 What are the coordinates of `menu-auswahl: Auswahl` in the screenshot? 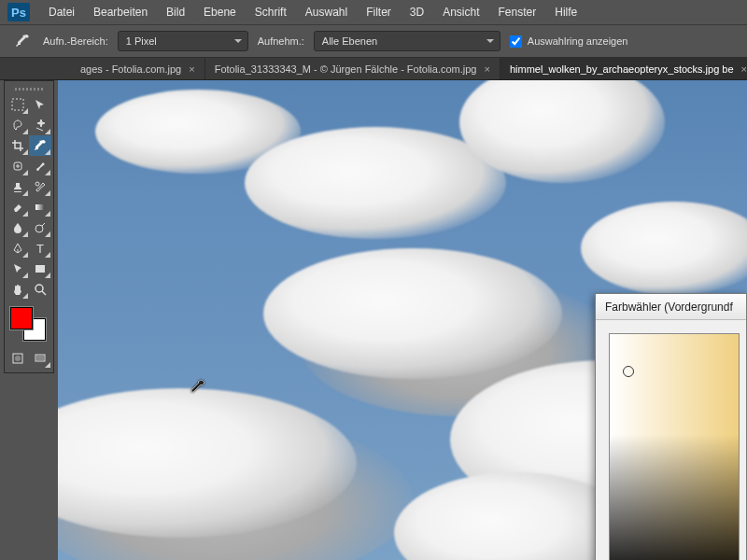 It's located at (327, 12).